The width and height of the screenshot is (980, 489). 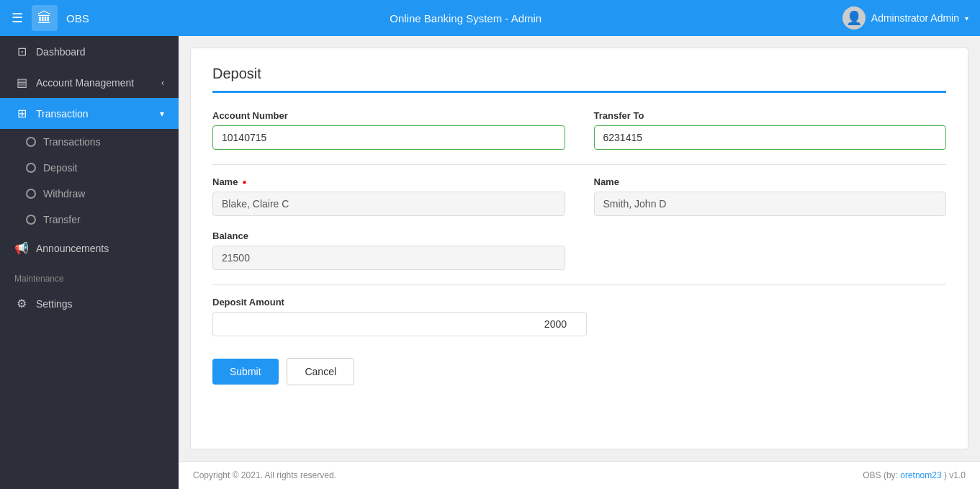 I want to click on footer-credit-link: oretnom23, so click(x=920, y=475).